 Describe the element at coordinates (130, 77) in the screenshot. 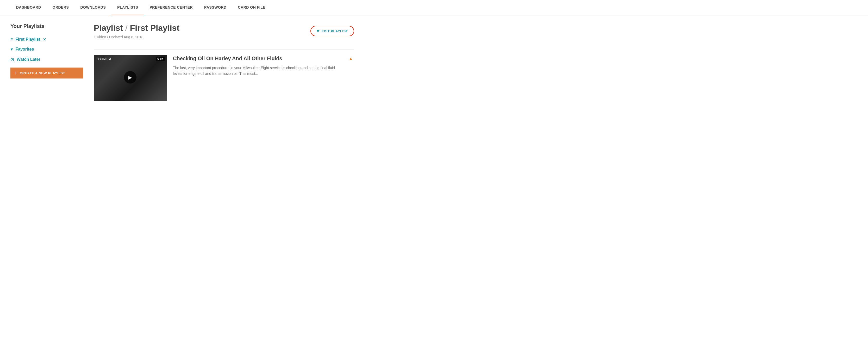

I see `play-icon: ▶` at that location.